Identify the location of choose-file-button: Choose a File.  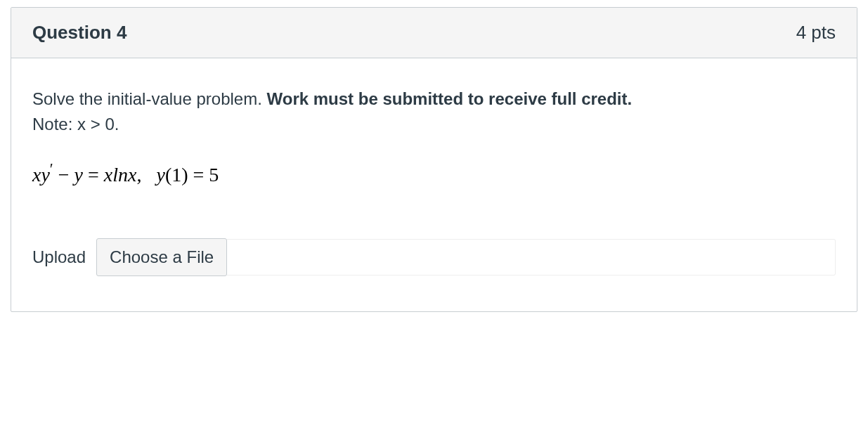
(162, 257).